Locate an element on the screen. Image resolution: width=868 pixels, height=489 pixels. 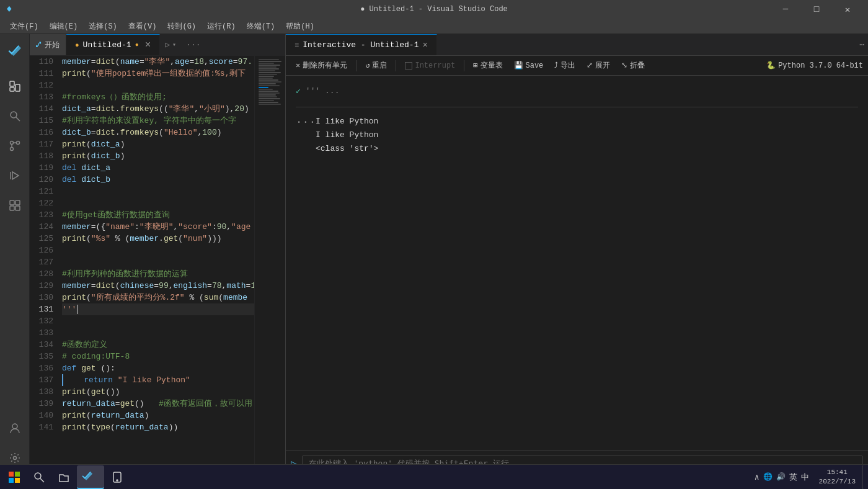
tab-close-icon: × is located at coordinates (148, 45).